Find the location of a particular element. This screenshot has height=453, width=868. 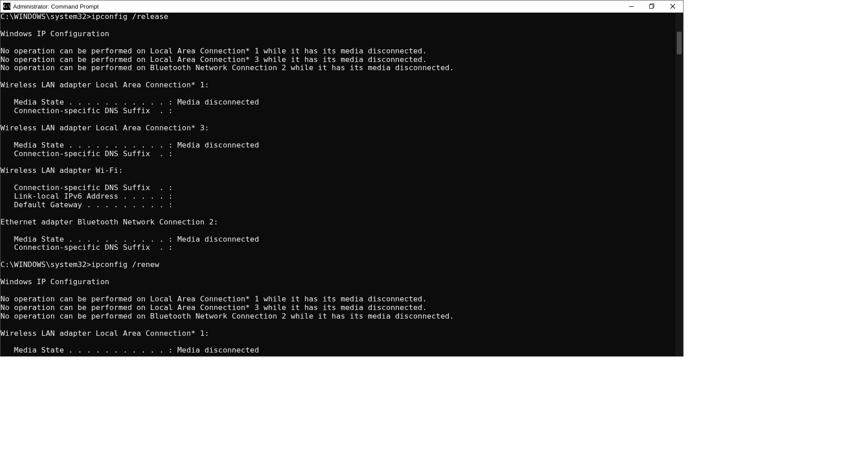

scrollbar-thumb is located at coordinates (679, 43).